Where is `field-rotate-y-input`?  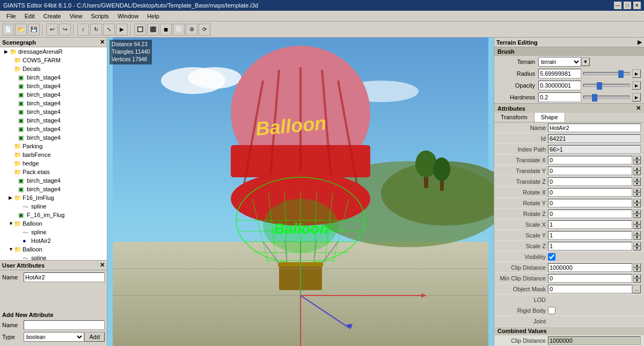
field-rotate-y-input is located at coordinates (590, 203).